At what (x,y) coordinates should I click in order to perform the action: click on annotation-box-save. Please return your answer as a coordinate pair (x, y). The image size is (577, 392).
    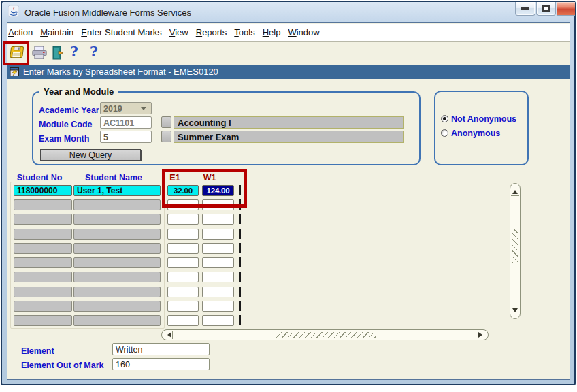
    Looking at the image, I should click on (16, 53).